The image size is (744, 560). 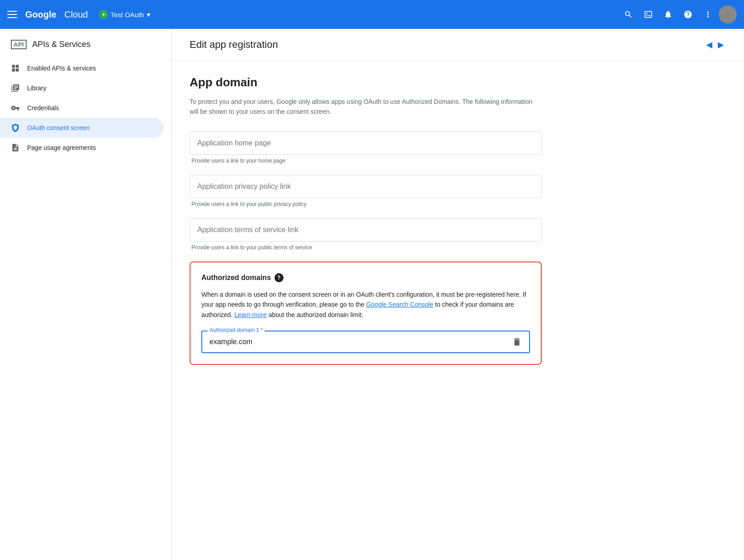 What do you see at coordinates (82, 88) in the screenshot?
I see `sidebar-item-library: Library` at bounding box center [82, 88].